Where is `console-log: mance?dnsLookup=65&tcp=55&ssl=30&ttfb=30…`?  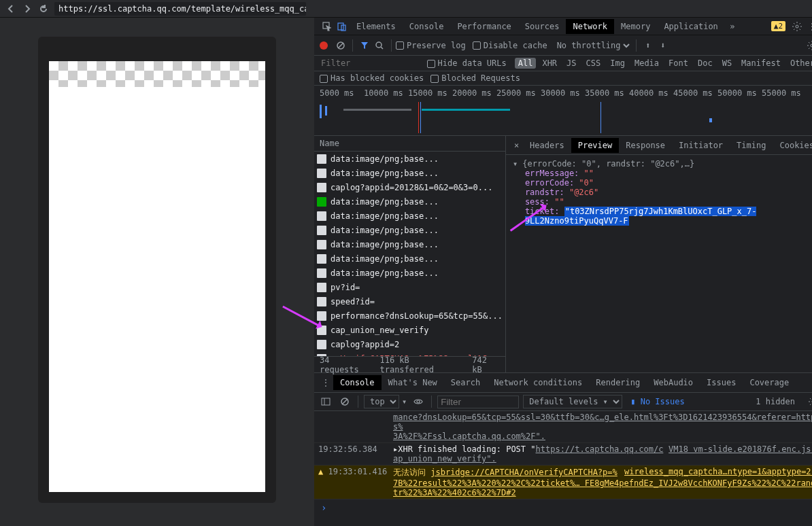 console-log: mance?dnsLookup=65&tcp=55&ssl=30&ttfb=30… is located at coordinates (563, 469).